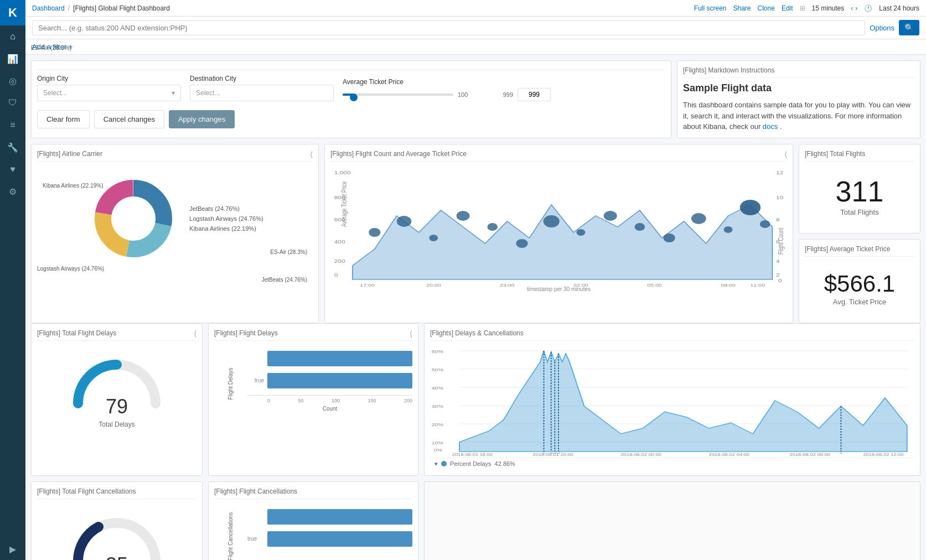 Image resolution: width=926 pixels, height=560 pixels. What do you see at coordinates (860, 289) in the screenshot?
I see `avg-ticket-value-container: $566.1 Avg. Ticket Price` at bounding box center [860, 289].